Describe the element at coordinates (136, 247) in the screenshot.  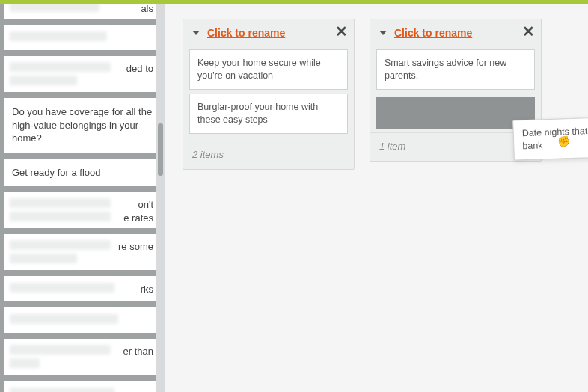
I see `item-text-tail: re some` at that location.